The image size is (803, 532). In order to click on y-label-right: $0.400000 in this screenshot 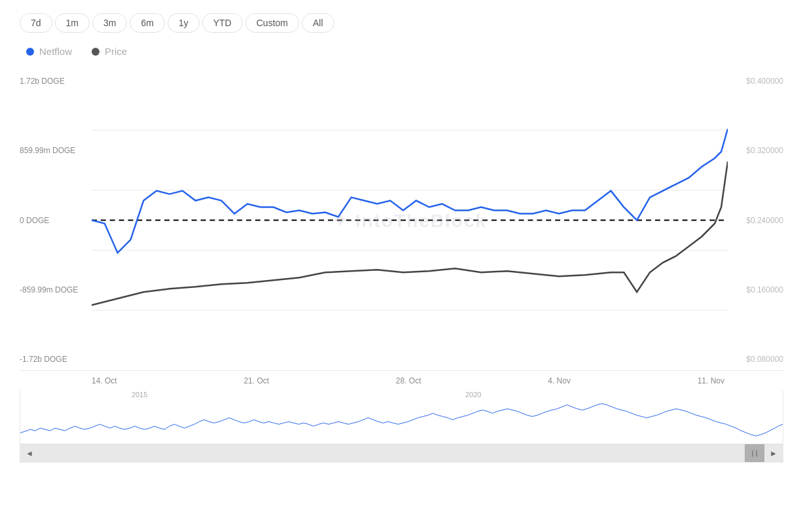, I will do `click(755, 81)`.